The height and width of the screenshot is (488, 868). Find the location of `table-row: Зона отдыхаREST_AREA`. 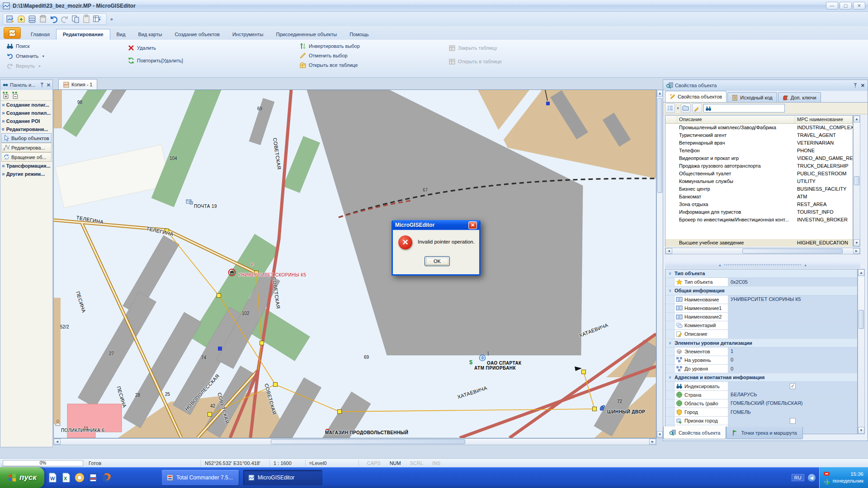

table-row: Зона отдыхаREST_AREA is located at coordinates (759, 204).